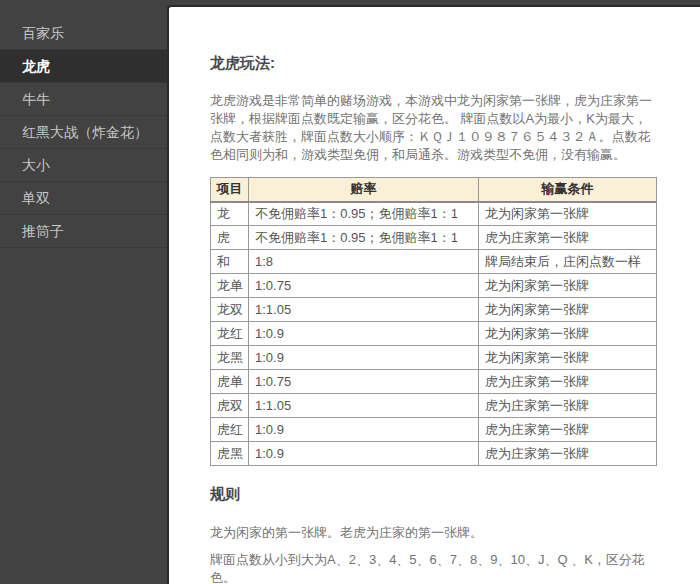 The image size is (700, 584). Describe the element at coordinates (434, 430) in the screenshot. I see `table-row: 虎红1:0.9虎为庄家第一张牌` at that location.